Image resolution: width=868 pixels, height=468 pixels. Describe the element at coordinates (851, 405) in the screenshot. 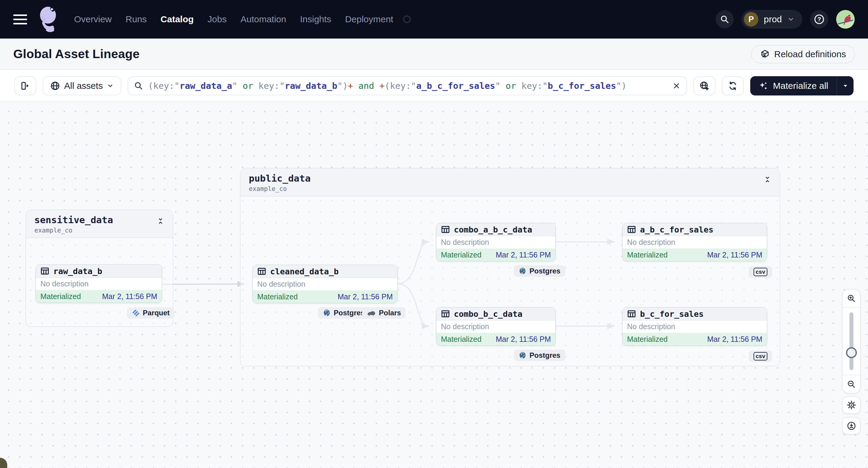

I see `gear-icon` at that location.